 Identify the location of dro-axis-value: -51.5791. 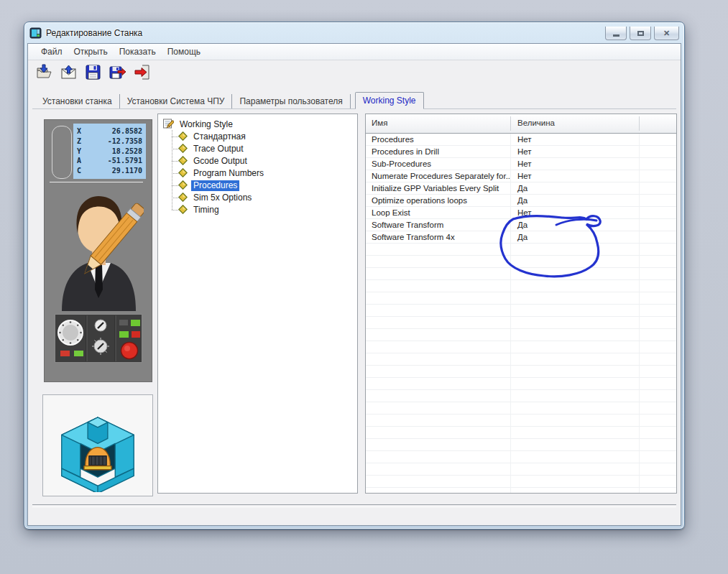
(125, 161).